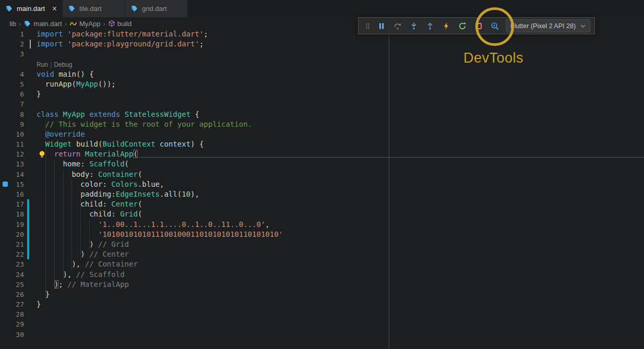  What do you see at coordinates (94, 8) in the screenshot?
I see `tab-tile-dart: tile.dart` at bounding box center [94, 8].